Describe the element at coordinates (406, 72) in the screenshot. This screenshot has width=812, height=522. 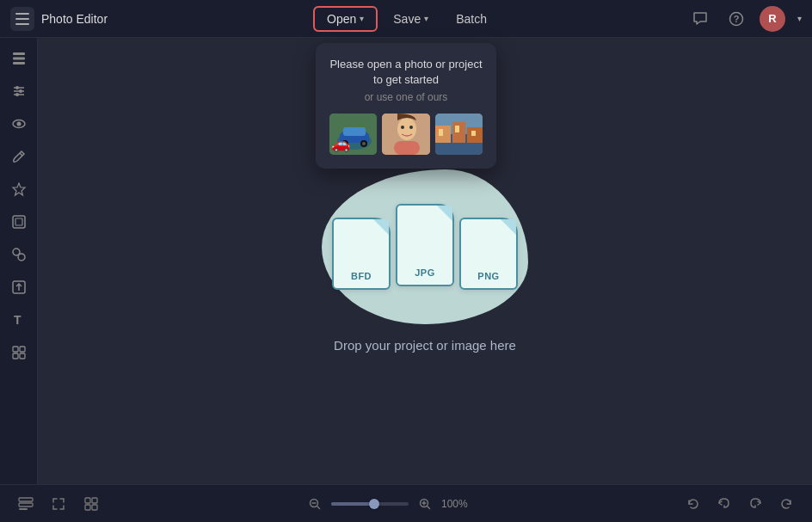
I see `dropdown-title: Please open a photo or project to get st…` at that location.